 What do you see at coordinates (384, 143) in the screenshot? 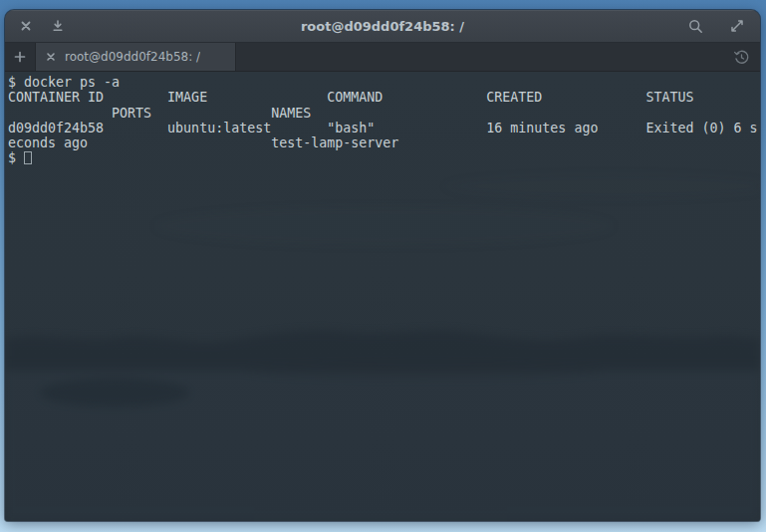
I see `terminal-line-row-2: econds ago test-lamp-server` at bounding box center [384, 143].